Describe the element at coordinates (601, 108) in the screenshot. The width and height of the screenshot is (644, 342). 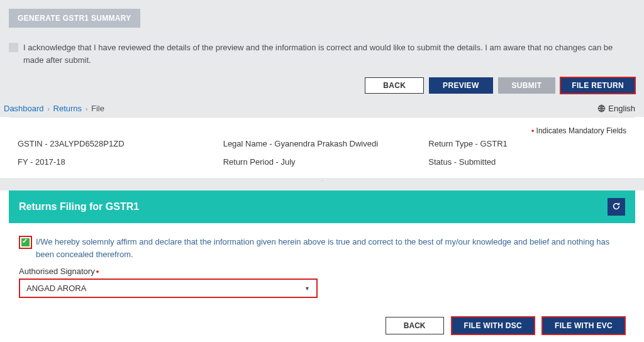
I see `globe-icon` at that location.